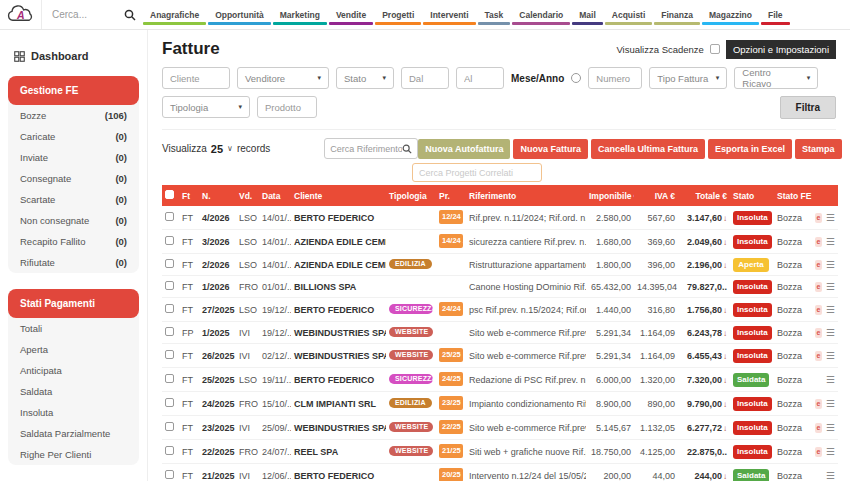 This screenshot has height=481, width=850. What do you see at coordinates (500, 428) in the screenshot?
I see `table-row: FT 23/2025 IVI 25/09/.. WEBINDUSTRIES SP…` at bounding box center [500, 428].